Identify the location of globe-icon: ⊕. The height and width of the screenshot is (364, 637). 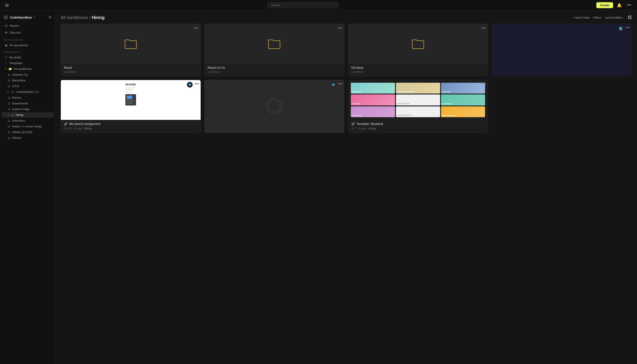
(6, 32).